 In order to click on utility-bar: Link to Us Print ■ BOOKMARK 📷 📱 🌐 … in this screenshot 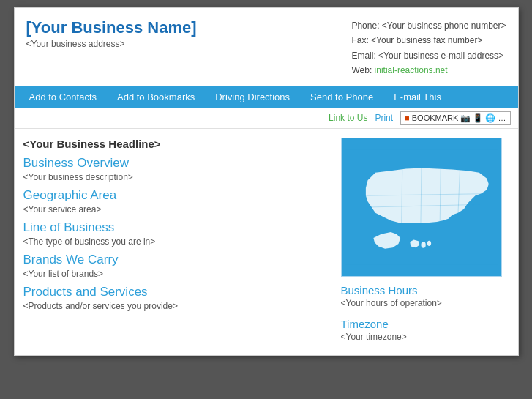, I will do `click(266, 119)`.